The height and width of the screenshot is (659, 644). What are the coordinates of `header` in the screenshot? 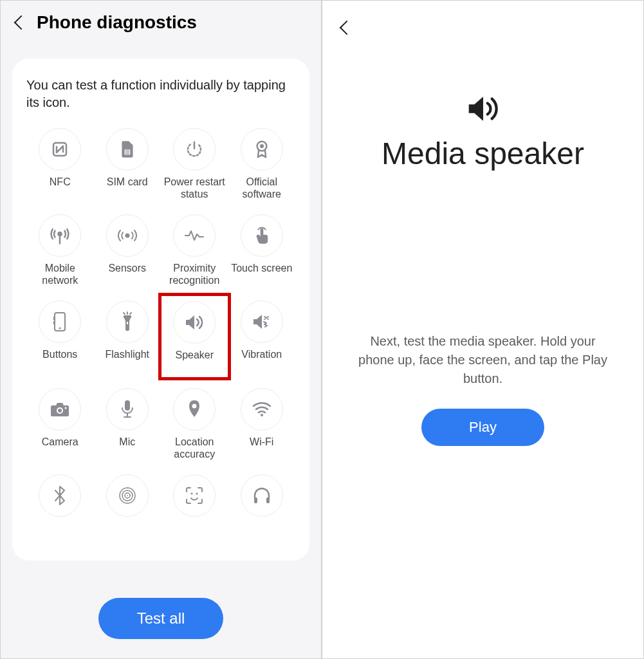 It's located at (483, 29).